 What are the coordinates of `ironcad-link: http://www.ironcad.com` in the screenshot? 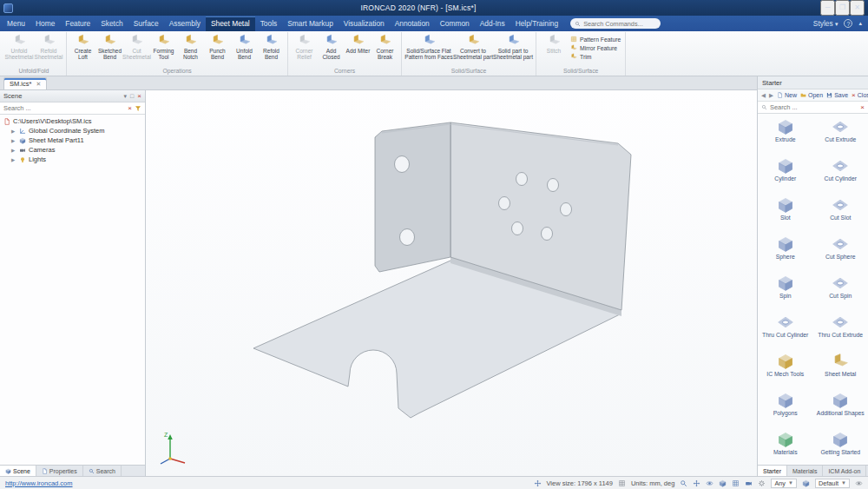 It's located at (39, 483).